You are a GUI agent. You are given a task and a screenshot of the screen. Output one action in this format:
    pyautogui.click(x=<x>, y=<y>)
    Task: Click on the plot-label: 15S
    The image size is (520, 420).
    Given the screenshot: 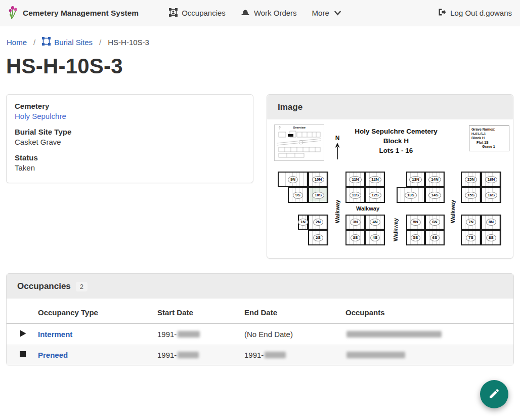 What is the action you would take?
    pyautogui.click(x=471, y=195)
    